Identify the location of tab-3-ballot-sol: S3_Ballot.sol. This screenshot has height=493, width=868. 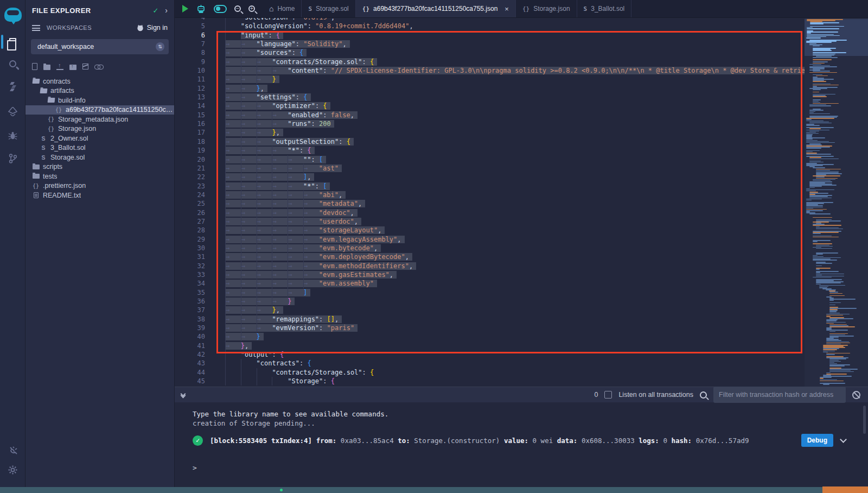
(604, 9).